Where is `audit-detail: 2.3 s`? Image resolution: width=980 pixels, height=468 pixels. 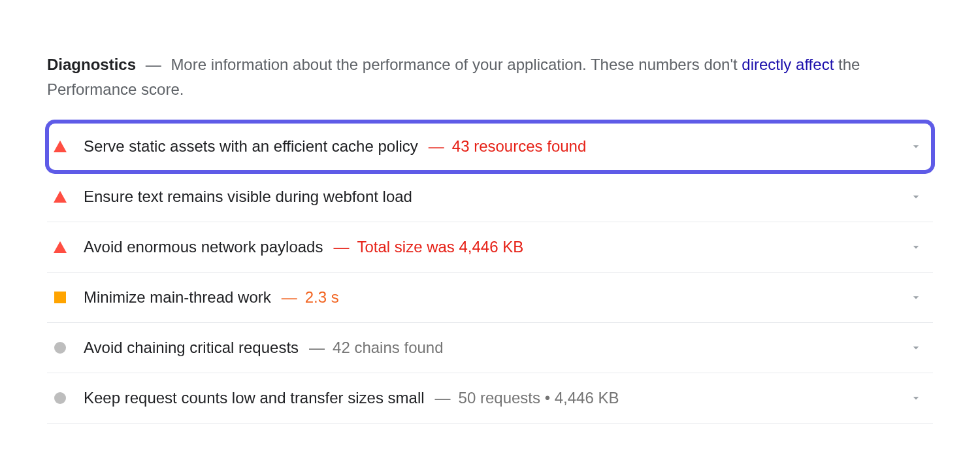
audit-detail: 2.3 s is located at coordinates (322, 297).